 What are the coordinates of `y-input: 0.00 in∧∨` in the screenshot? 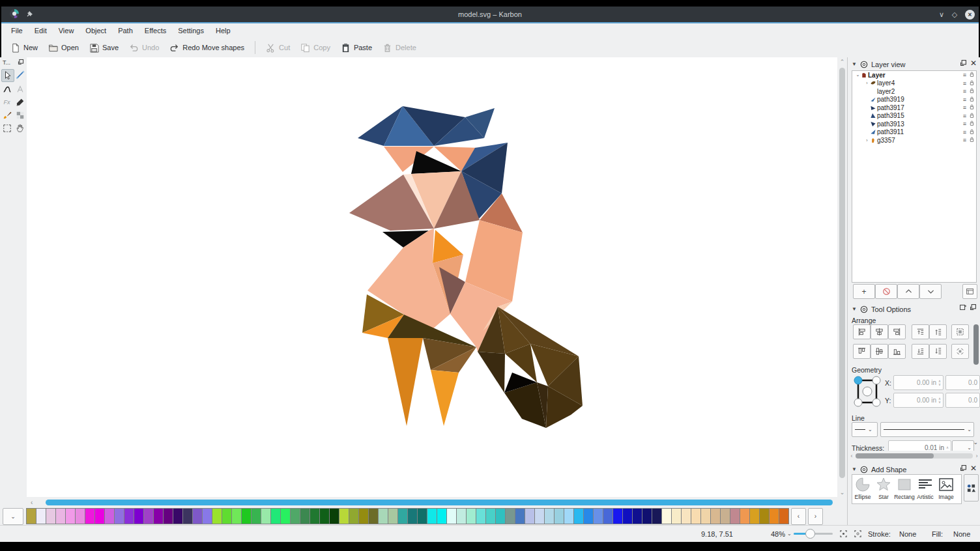 It's located at (919, 400).